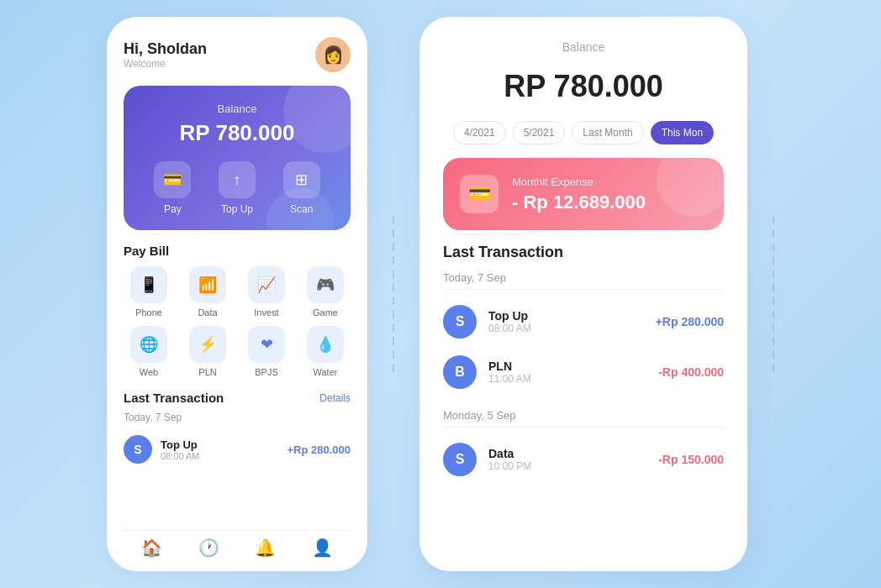 This screenshot has width=881, height=588. Describe the element at coordinates (583, 447) in the screenshot. I see `date-group-monday: Monday, 5 Sep S Data 10:00 PM -Rp 150.00…` at that location.